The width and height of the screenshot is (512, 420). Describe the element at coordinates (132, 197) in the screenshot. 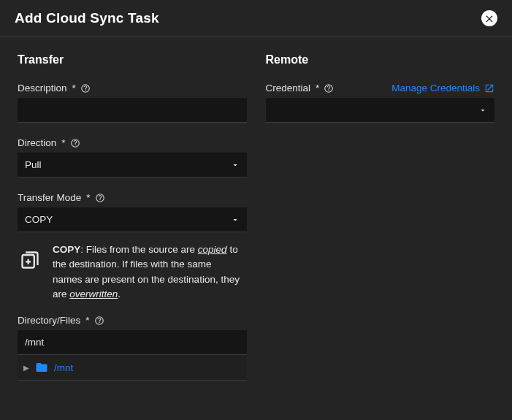

I see `mode-label-row: Transfer Mode *` at that location.